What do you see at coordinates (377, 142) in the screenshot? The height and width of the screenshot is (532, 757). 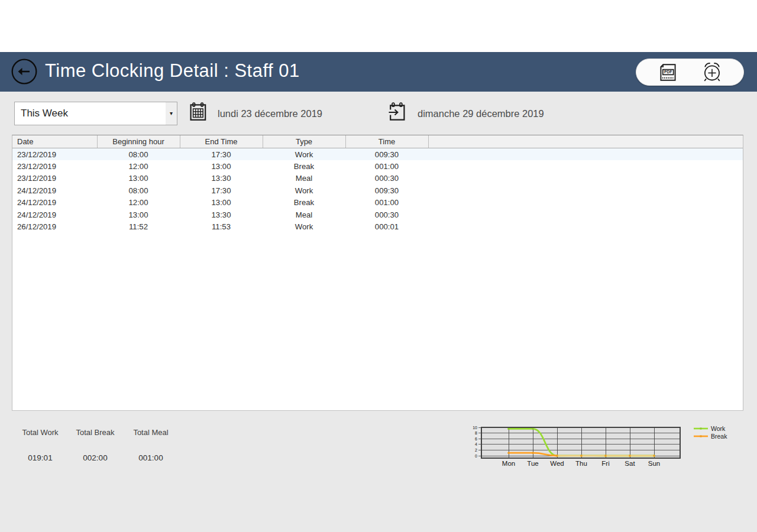 I see `table-header-row: DateBeginning hourEnd TimeTypeTime` at bounding box center [377, 142].